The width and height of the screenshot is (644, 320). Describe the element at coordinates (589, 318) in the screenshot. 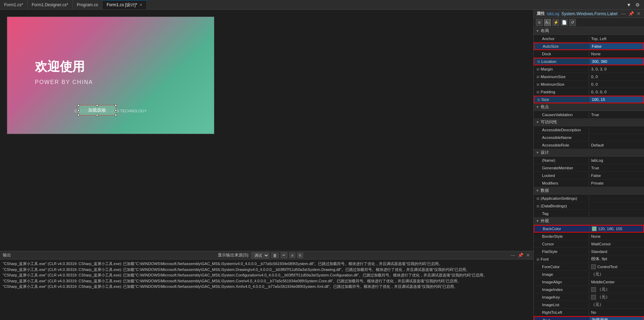

I see `prop-row-text: Text 加载面板` at that location.